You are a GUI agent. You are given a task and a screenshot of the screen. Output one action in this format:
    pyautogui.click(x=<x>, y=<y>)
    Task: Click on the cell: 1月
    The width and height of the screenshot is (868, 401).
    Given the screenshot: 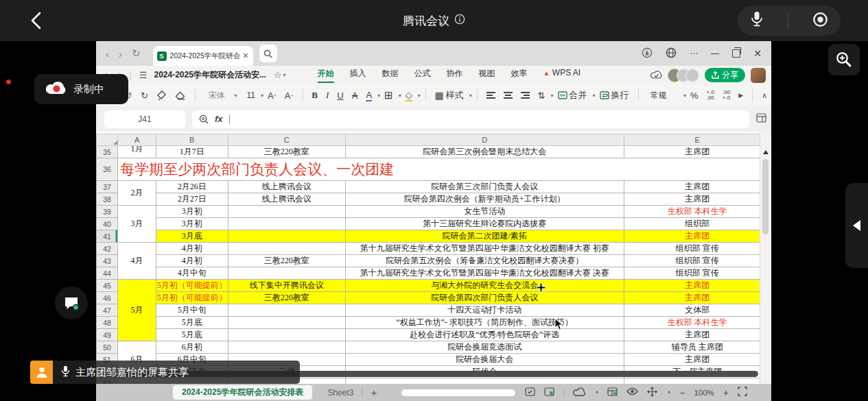 What is the action you would take?
    pyautogui.click(x=137, y=152)
    